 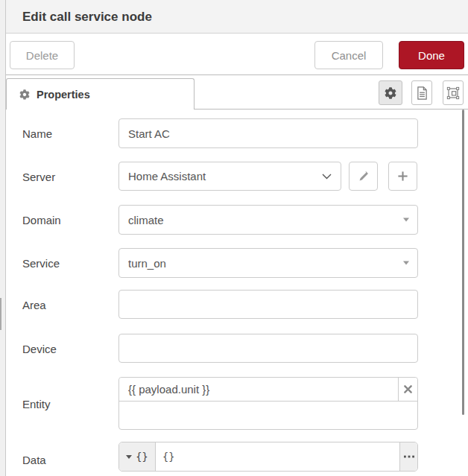 What do you see at coordinates (402, 176) in the screenshot?
I see `plus-icon` at bounding box center [402, 176].